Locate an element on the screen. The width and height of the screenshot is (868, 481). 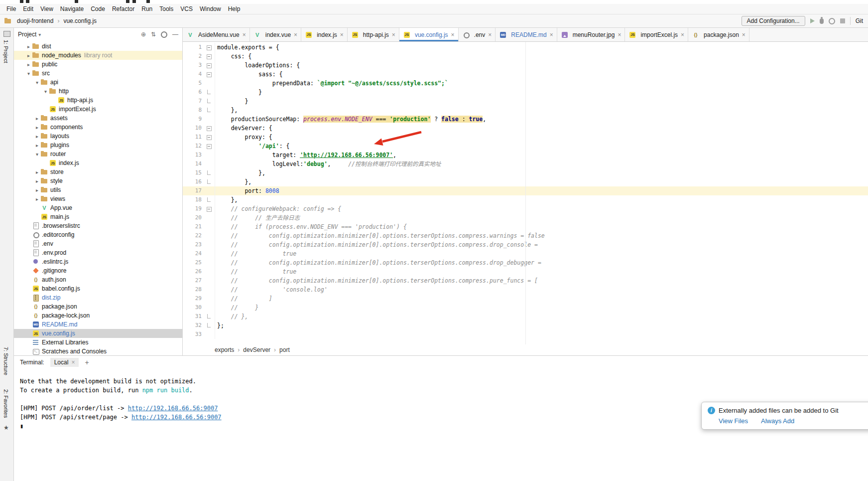
editor-tab: package.json× is located at coordinates (719, 35).